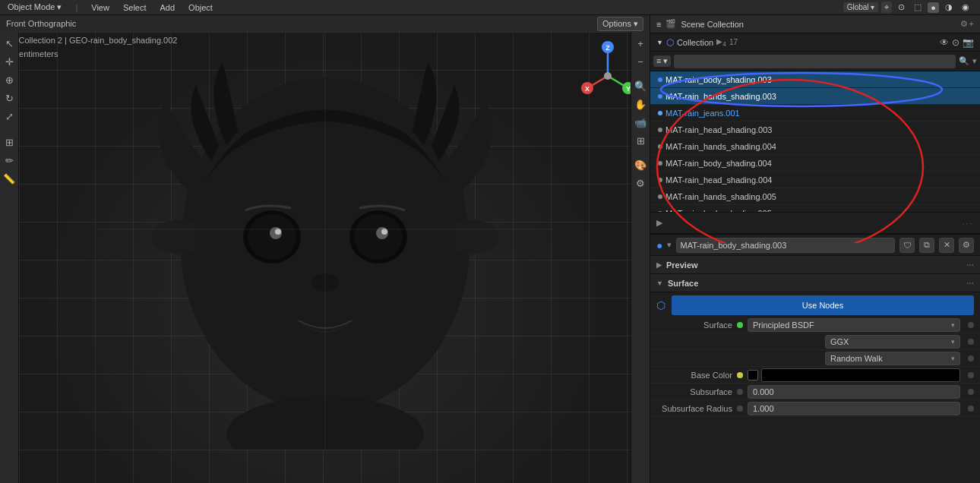  Describe the element at coordinates (933, 8) in the screenshot. I see `solid-btn: ●` at that location.